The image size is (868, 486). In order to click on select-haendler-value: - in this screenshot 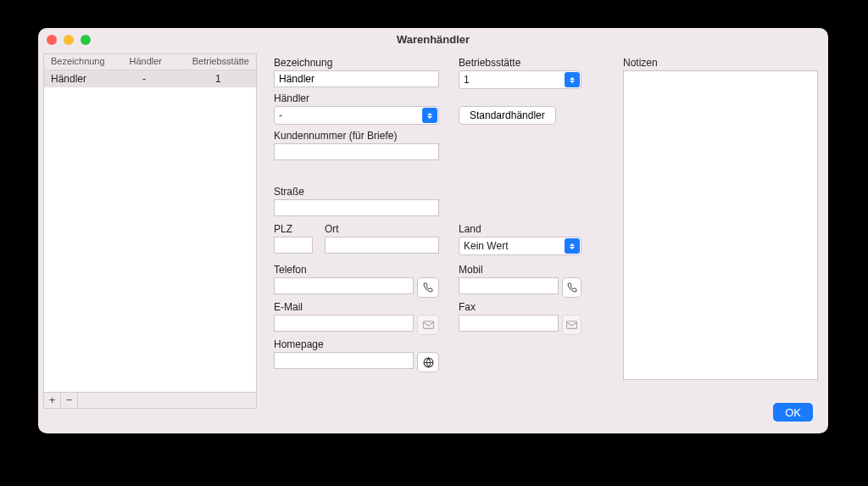, I will do `click(281, 115)`.